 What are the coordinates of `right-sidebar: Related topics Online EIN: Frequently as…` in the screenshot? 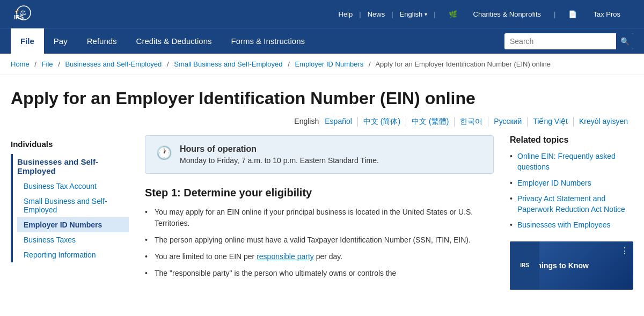 It's located at (572, 212).